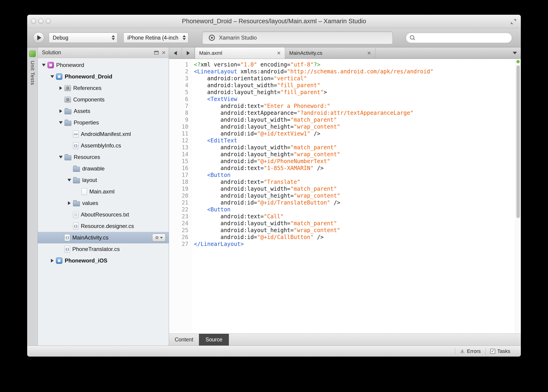 This screenshot has width=548, height=392. Describe the element at coordinates (103, 88) in the screenshot. I see `tree-item-references: ⚙References` at that location.